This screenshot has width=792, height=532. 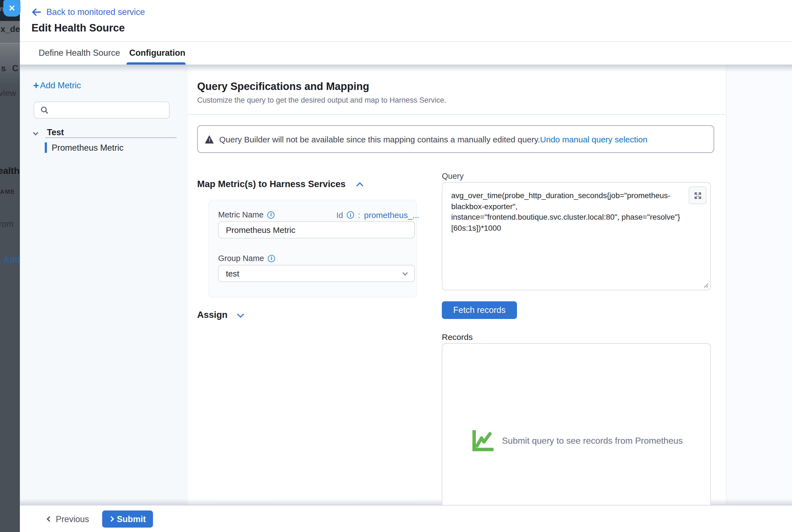 What do you see at coordinates (10, 29) in the screenshot?
I see `backdrop-text-fragment: x_dev` at bounding box center [10, 29].